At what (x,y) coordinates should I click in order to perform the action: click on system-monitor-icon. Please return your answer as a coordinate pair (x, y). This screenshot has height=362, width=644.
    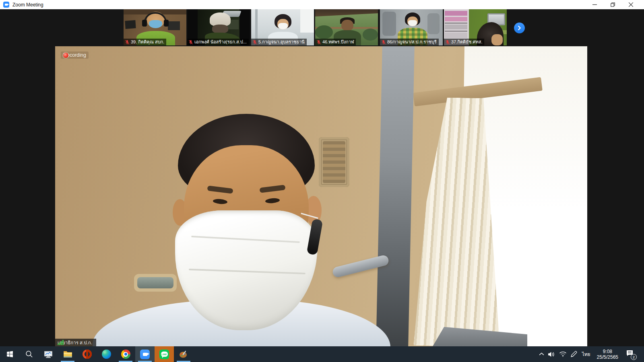
    Looking at the image, I should click on (48, 354).